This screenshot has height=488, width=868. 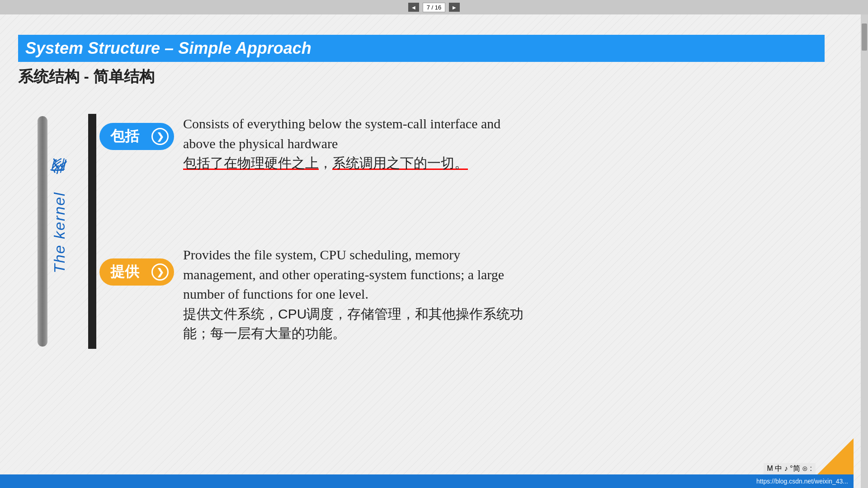 What do you see at coordinates (789, 469) in the screenshot?
I see `status-icons: M 中 ♪ °简 ⊙ :` at bounding box center [789, 469].